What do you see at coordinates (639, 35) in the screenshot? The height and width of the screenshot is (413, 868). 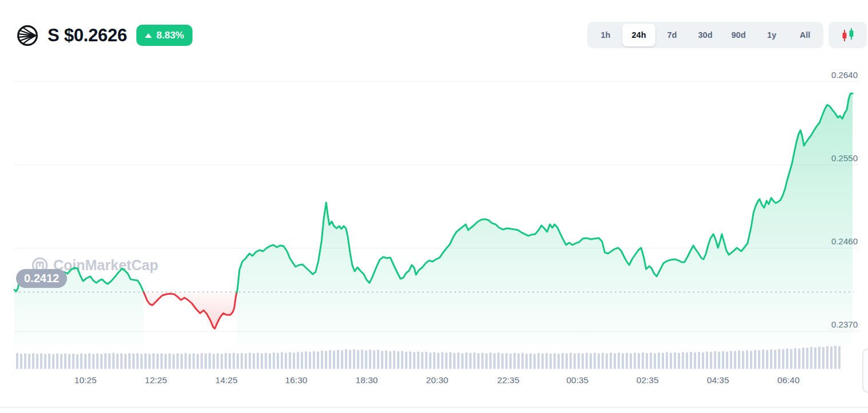 I see `range-button-24h: 24h` at bounding box center [639, 35].